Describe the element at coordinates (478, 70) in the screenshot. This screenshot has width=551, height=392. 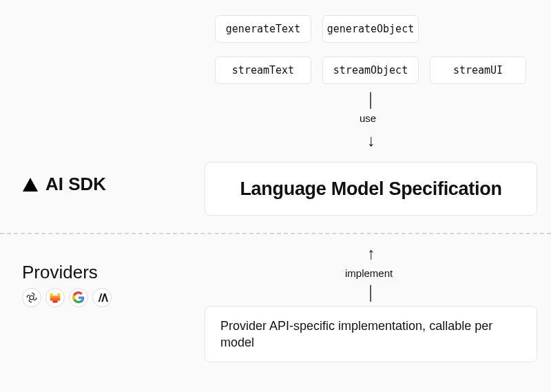
I see `fn-streamUI: streamUI` at that location.